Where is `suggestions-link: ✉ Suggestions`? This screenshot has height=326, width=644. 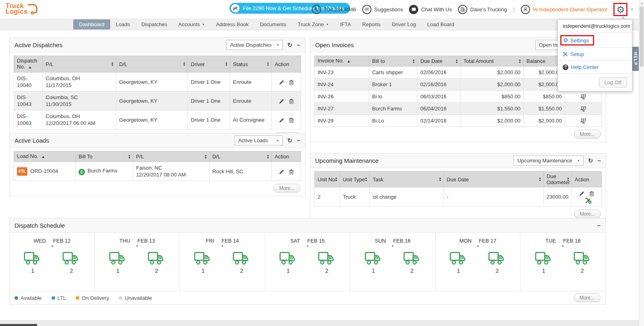
suggestions-link: ✉ Suggestions is located at coordinates (383, 10).